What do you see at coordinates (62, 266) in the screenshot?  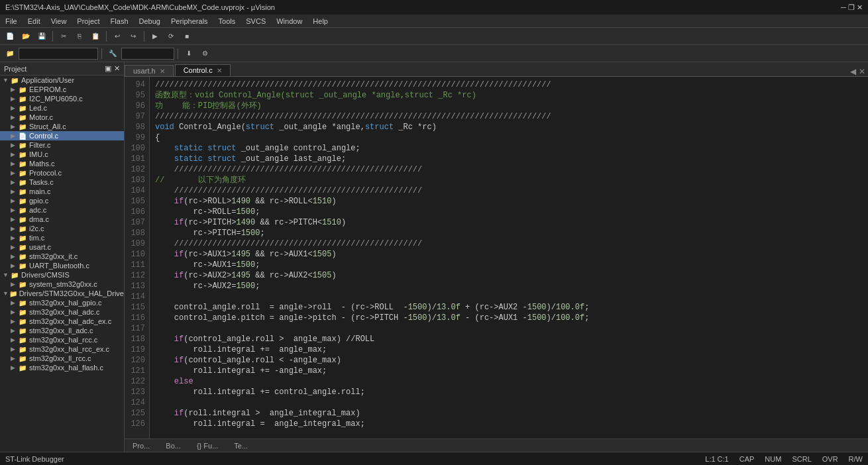 I see `tree-item: ▶📁UART_Bluetooth.c` at bounding box center [62, 266].